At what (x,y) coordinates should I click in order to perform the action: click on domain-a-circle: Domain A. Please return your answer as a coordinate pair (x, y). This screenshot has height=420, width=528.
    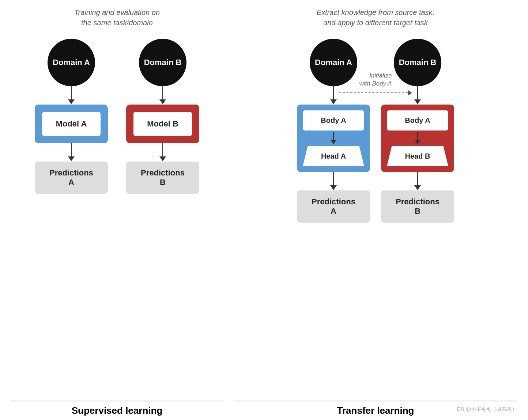
    Looking at the image, I should click on (71, 63).